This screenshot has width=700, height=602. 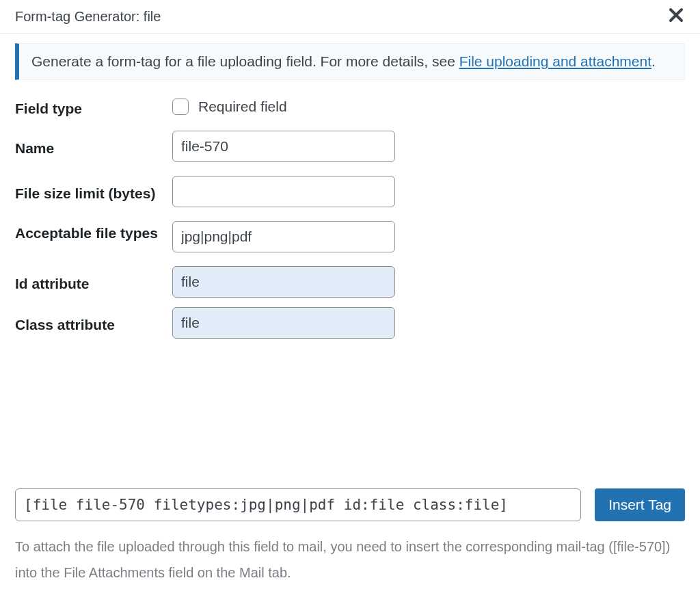 What do you see at coordinates (180, 107) in the screenshot?
I see `required-checkbox` at bounding box center [180, 107].